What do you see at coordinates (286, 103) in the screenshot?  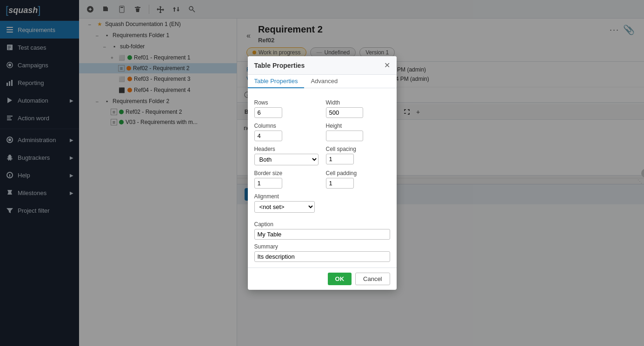 I see `rows-label: Rows` at bounding box center [286, 103].